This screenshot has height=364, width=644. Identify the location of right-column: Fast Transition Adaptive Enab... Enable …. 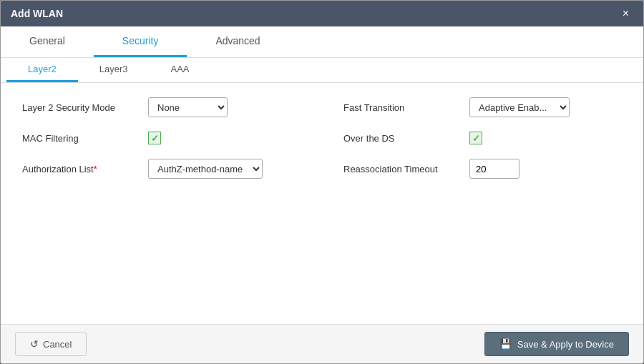
(482, 138).